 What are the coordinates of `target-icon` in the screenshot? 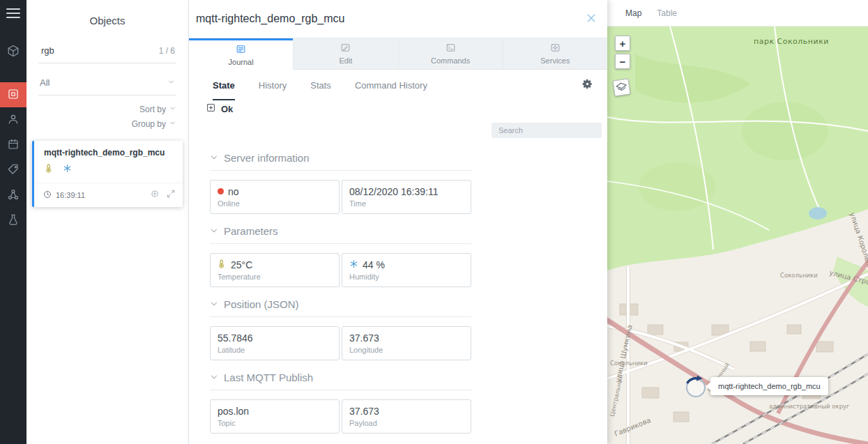 It's located at (155, 195).